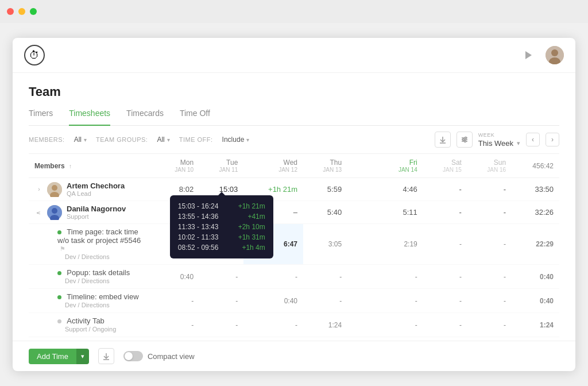 The width and height of the screenshot is (588, 386). What do you see at coordinates (535, 190) in the screenshot?
I see `artem-total: 33:50` at bounding box center [535, 190].